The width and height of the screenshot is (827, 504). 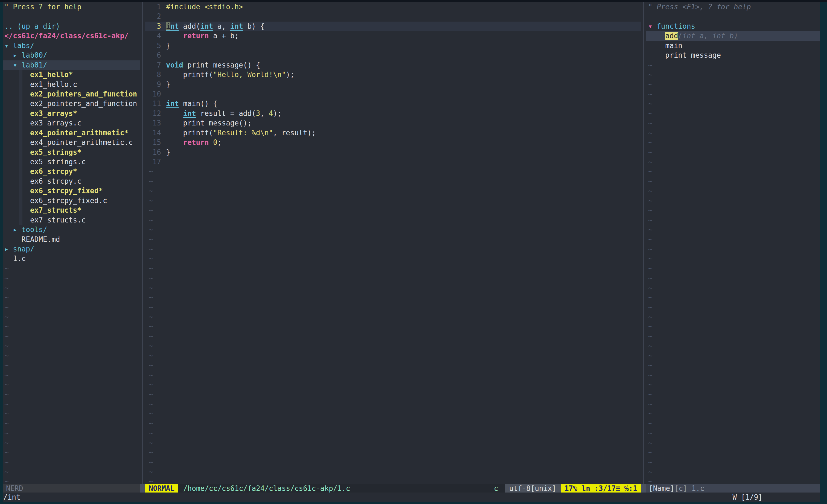 I want to click on tree-row: ex1_hello*, so click(x=71, y=75).